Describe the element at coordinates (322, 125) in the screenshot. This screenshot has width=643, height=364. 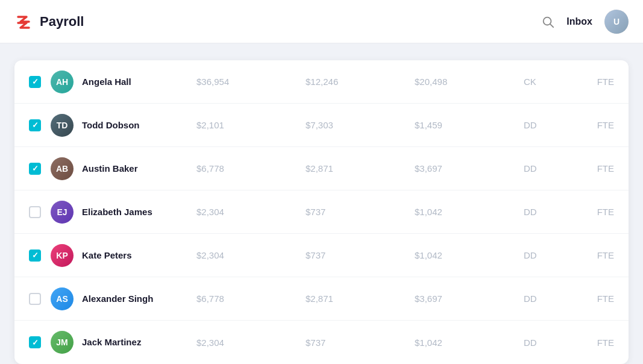
I see `table-row: TD Todd Dobson $2,101 $7,303 $1,459 DD F…` at that location.